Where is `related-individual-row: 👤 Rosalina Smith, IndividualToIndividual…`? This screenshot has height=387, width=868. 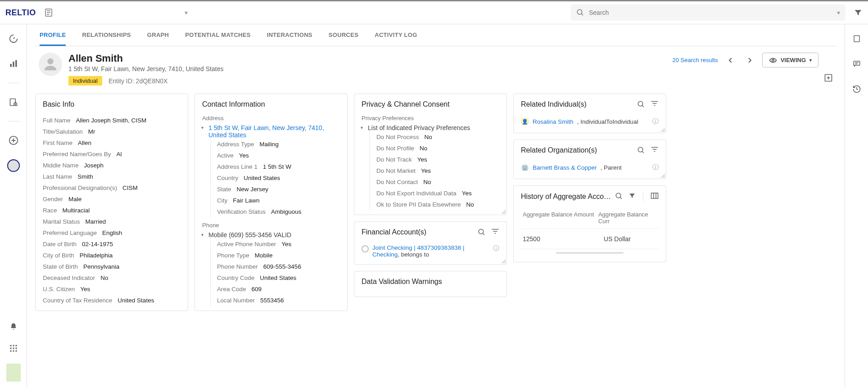 related-individual-row: 👤 Rosalina Smith, IndividualToIndividual… is located at coordinates (590, 122).